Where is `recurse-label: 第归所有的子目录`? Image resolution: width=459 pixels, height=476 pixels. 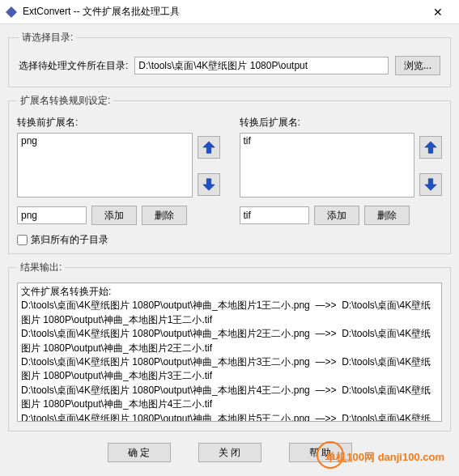
recurse-label: 第归所有的子目录 is located at coordinates (70, 240).